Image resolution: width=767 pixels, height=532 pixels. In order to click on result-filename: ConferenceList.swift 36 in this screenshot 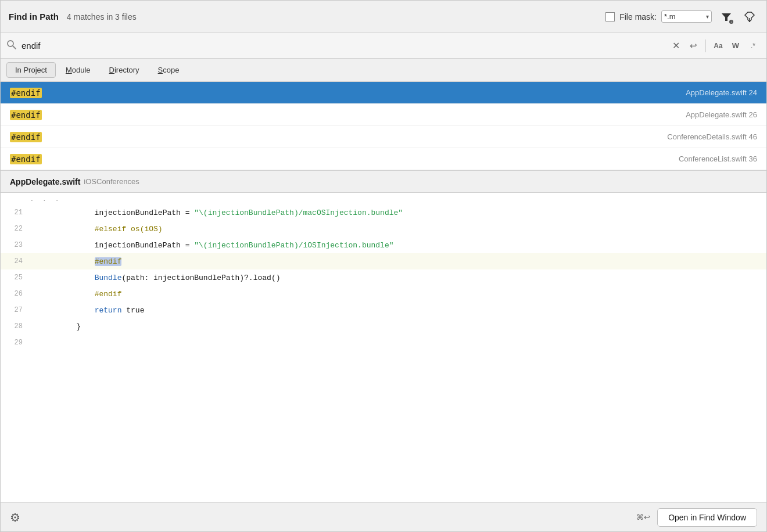, I will do `click(718, 159)`.